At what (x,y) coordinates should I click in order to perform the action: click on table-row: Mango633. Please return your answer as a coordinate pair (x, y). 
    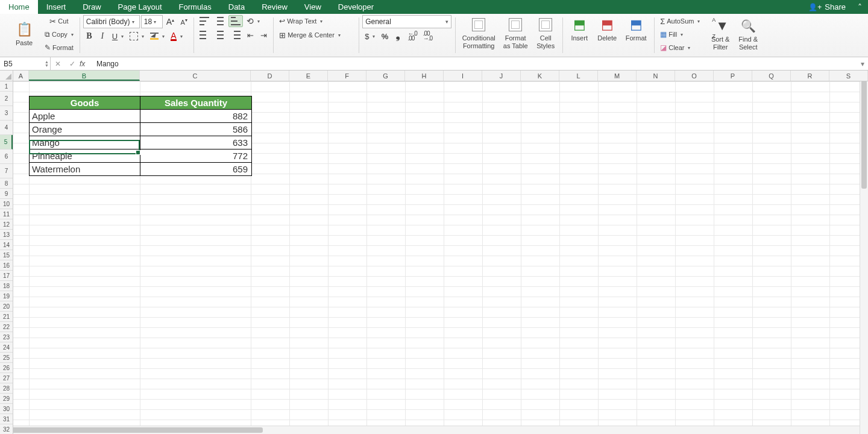
    Looking at the image, I should click on (140, 142).